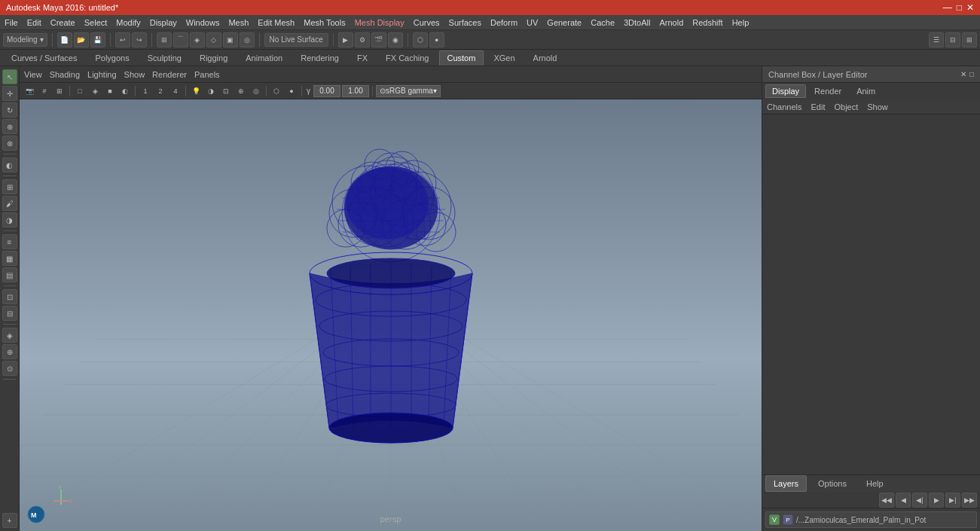 The height and width of the screenshot is (531, 980). Describe the element at coordinates (44, 91) in the screenshot. I see `vt-grid-button: #` at that location.